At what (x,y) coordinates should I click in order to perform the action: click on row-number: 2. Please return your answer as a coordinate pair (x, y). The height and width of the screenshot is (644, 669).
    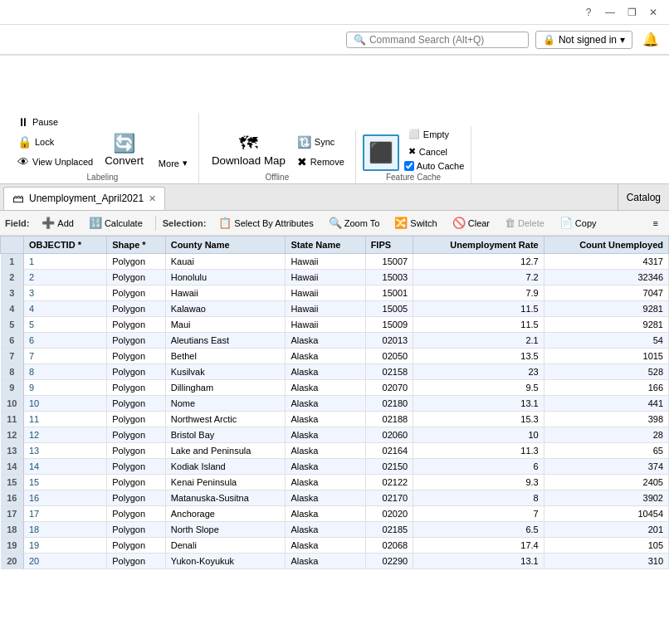
    Looking at the image, I should click on (12, 277).